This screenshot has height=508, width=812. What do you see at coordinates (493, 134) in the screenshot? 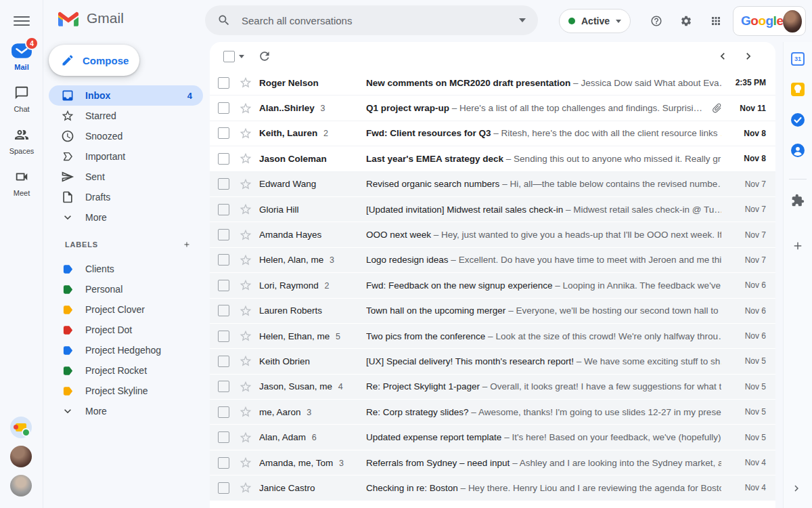
I see `email-row: Keith, Lauren 2Fwd: Client resources for…` at bounding box center [493, 134].